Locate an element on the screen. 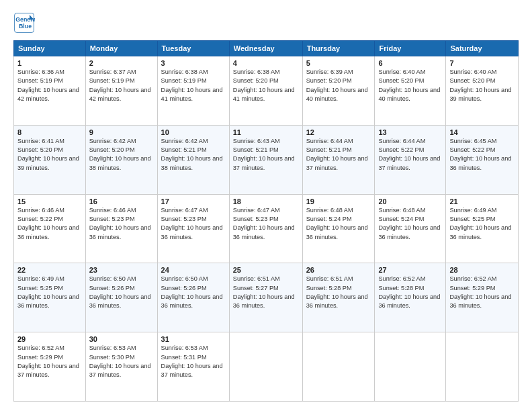 The image size is (532, 411). day-cell-28: 28 Sunrise: 6:52 AMSunset: 5:29 PMDaylig… is located at coordinates (482, 298).